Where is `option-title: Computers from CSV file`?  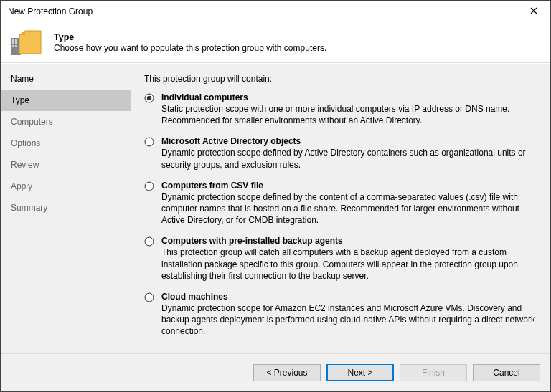 option-title: Computers from CSV file is located at coordinates (349, 186).